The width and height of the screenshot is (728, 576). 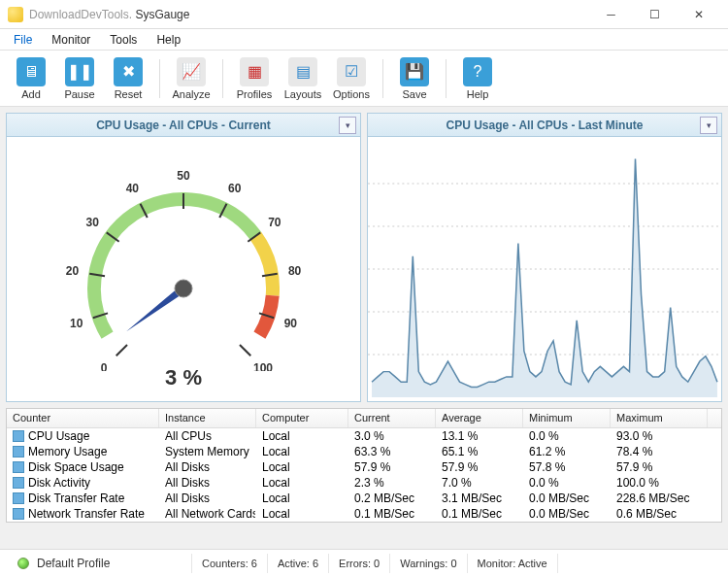 What do you see at coordinates (254, 72) in the screenshot?
I see `profiles-icon: ▦` at bounding box center [254, 72].